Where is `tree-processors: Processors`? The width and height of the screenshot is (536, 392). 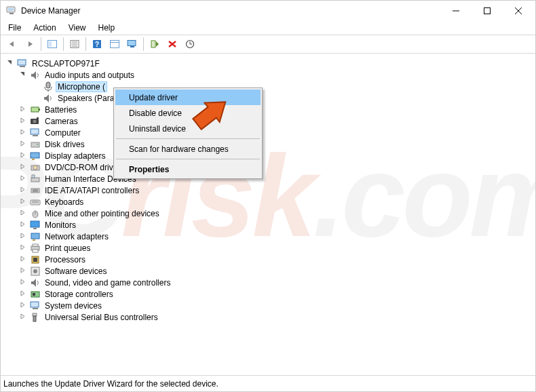
tree-processors: Processors is located at coordinates (270, 259).